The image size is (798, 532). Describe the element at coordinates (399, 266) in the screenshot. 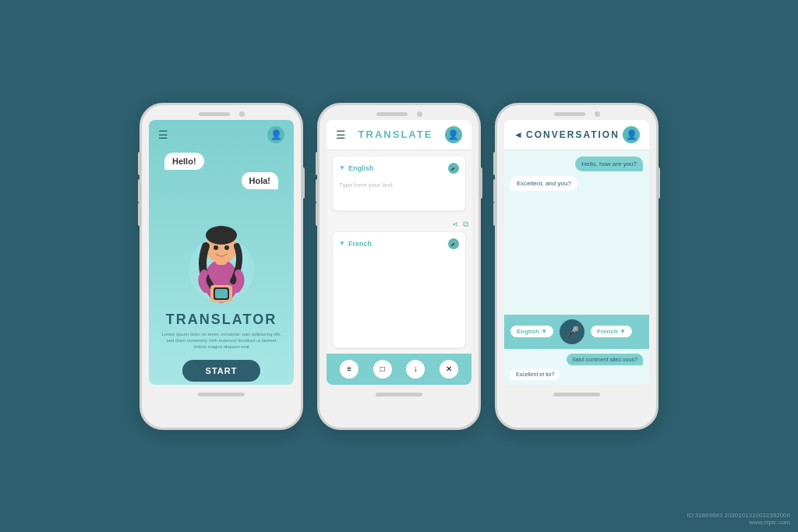

I see `phone-2: ☰ TRANSLATE ▼ English Type here your tex…` at that location.